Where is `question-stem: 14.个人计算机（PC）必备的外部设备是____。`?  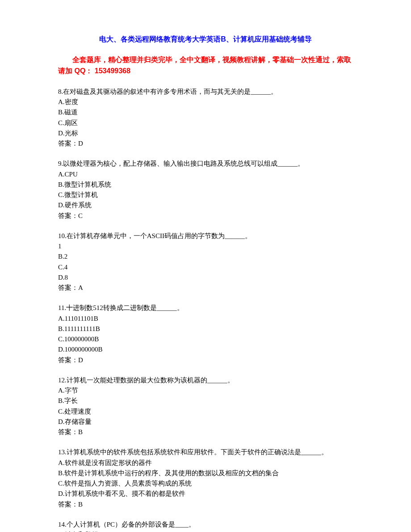
question-stem: 14.个人计算机（PC）必备的外部设备是____。 is located at coordinates (206, 524).